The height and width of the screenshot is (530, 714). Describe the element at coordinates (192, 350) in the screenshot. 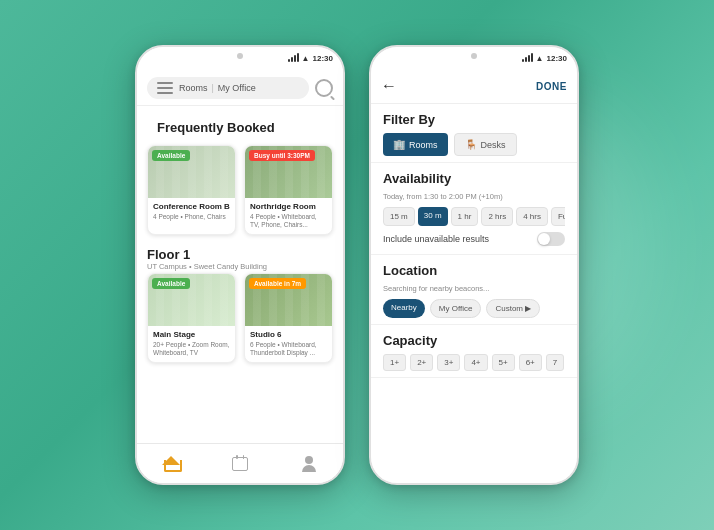

I see `card-details-main-stage: 20+ People • Zoom Room, Whiteboard, TV` at that location.